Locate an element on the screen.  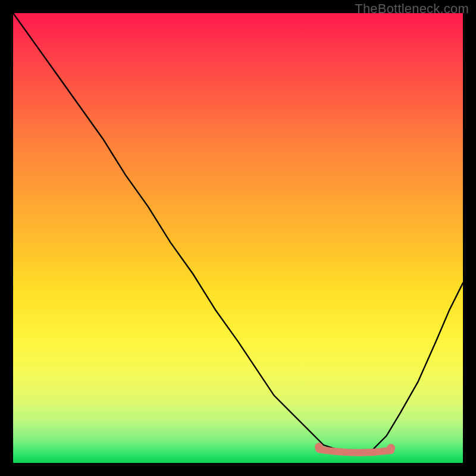
optimal-range-line is located at coordinates (355, 451).